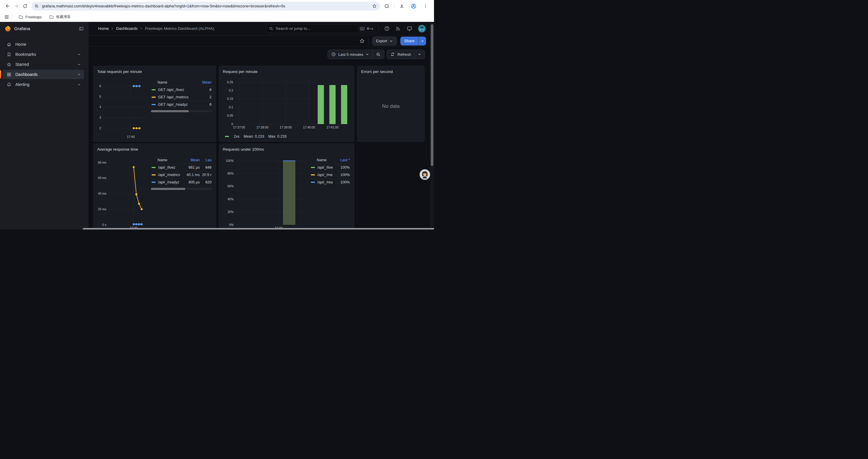 Image resolution: width=868 pixels, height=459 pixels. I want to click on legend-row: /api/_/metrics 100%, so click(330, 175).